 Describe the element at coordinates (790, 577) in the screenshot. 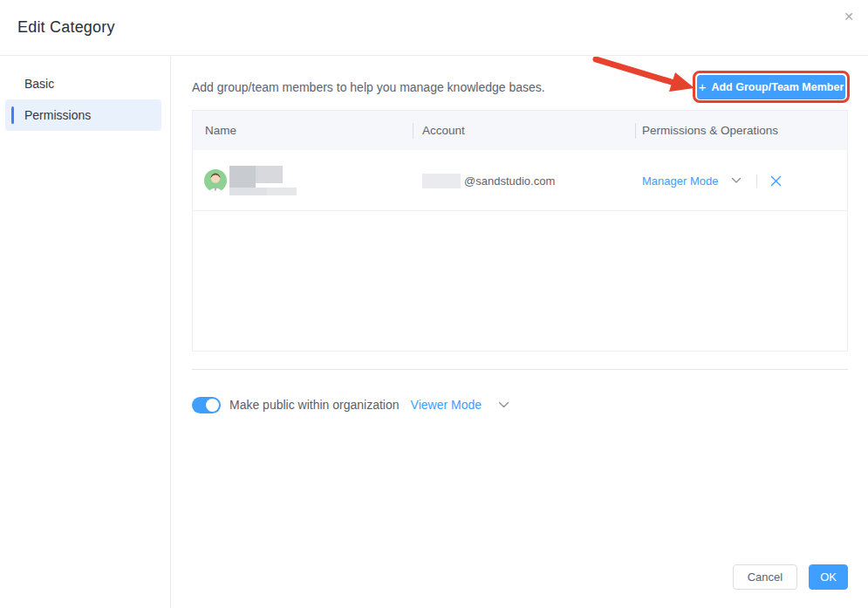

I see `dialog-footer: Cancel OK` at that location.